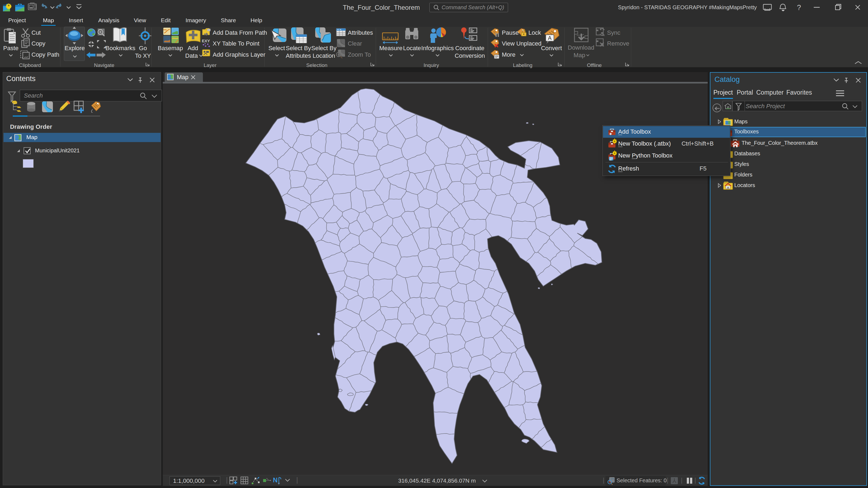  Describe the element at coordinates (550, 38) in the screenshot. I see `svg-text: A` at that location.